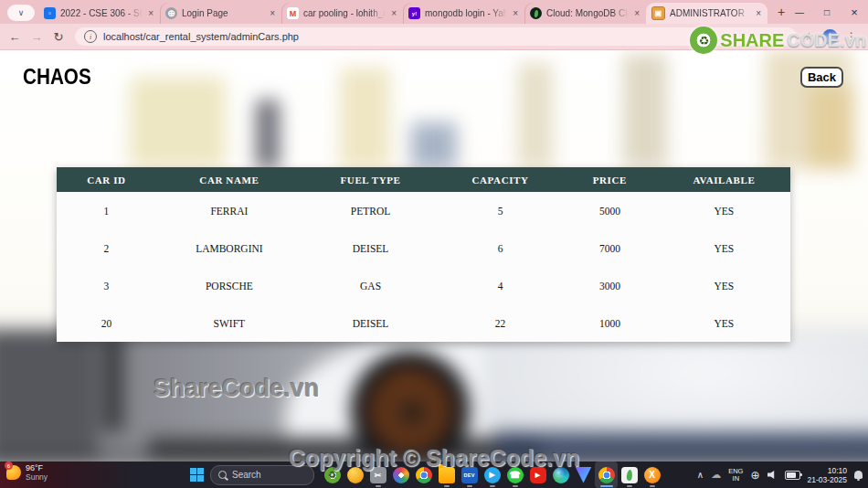  What do you see at coordinates (587, 13) in the screenshot?
I see `tab-title: Cloud: MongoDB Cloud` at bounding box center [587, 13].